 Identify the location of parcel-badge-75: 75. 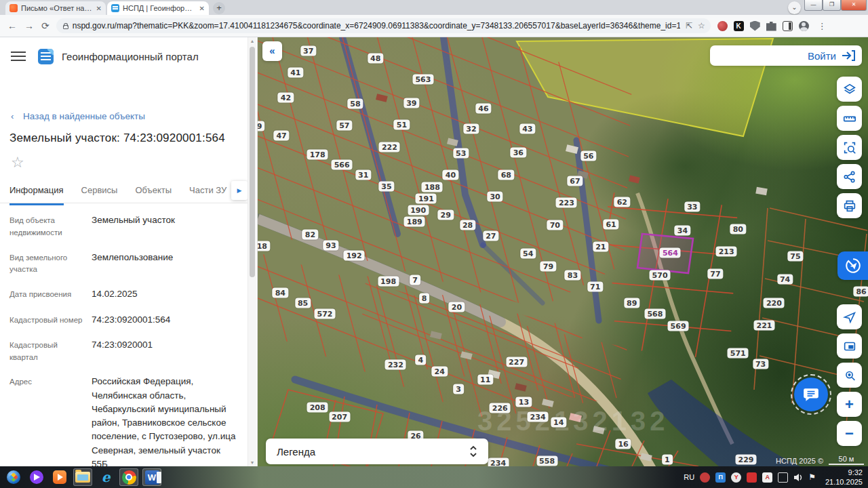
(795, 256).